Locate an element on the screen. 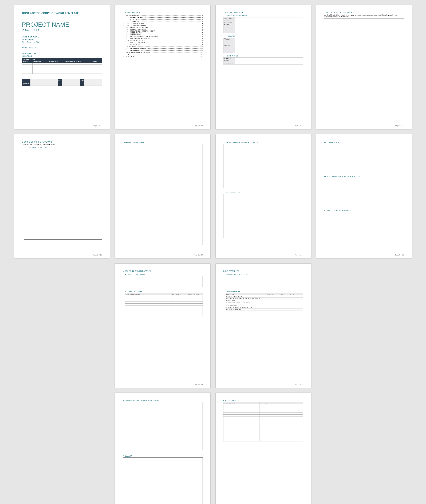 The height and width of the screenshot is (504, 426). toc-row: 1.PROJECT OVERVIEW3 is located at coordinates (163, 15).